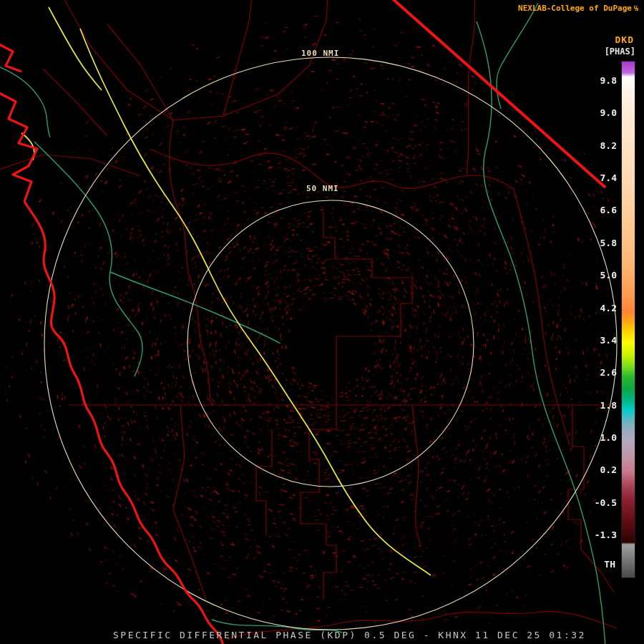  I want to click on colorbar-tick-label: 8.2, so click(595, 146).